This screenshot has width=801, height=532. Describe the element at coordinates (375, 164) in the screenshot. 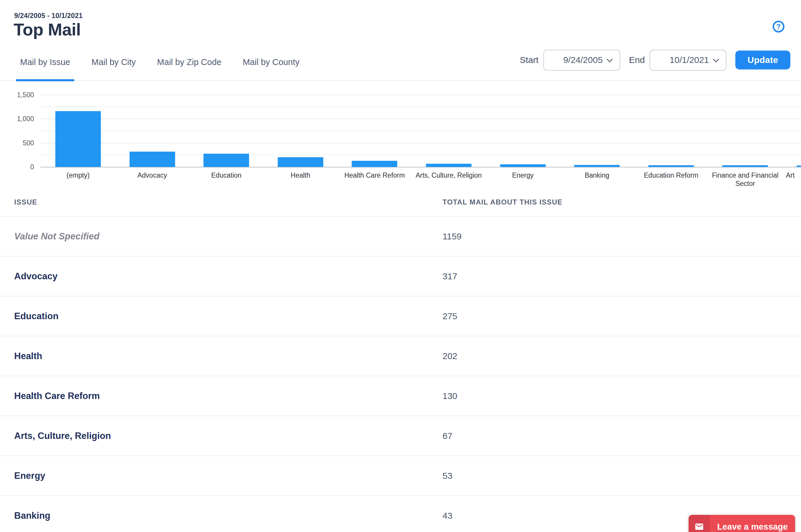

I see `bar-health-care-reform` at that location.